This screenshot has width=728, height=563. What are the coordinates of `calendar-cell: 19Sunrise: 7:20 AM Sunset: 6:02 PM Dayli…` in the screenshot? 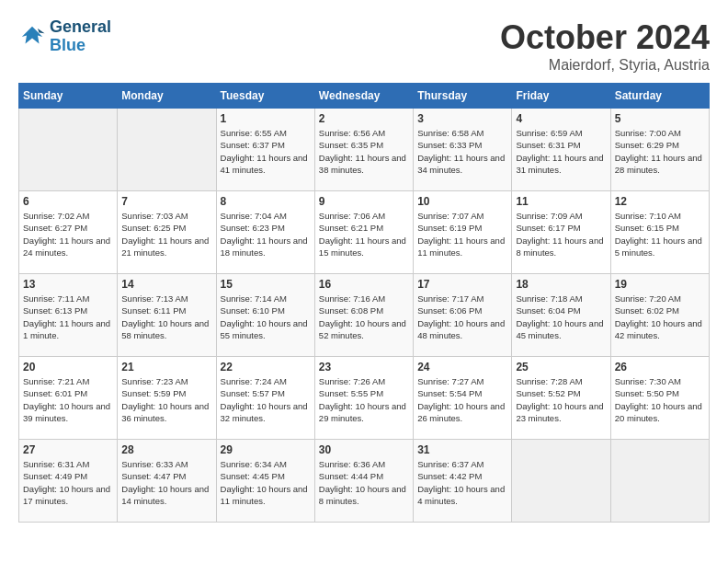 It's located at (660, 316).